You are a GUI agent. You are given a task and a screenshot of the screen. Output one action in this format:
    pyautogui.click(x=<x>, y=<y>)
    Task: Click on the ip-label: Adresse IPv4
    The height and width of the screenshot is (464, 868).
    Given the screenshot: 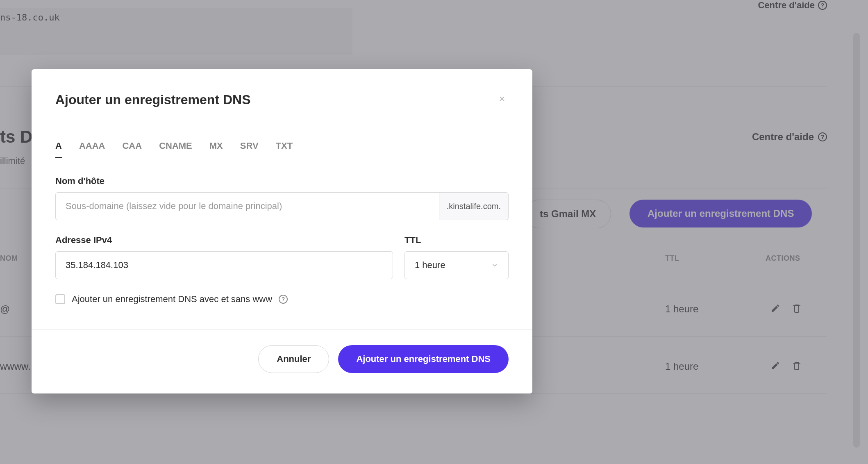 What is the action you would take?
    pyautogui.click(x=224, y=240)
    